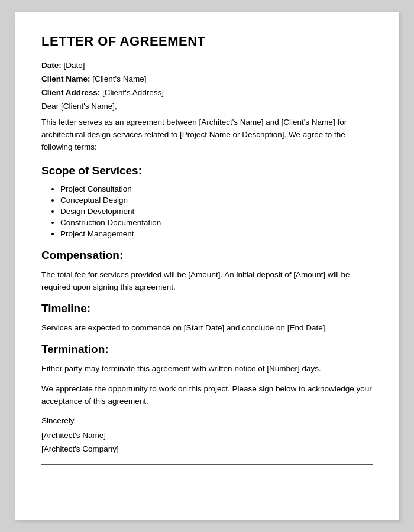  Describe the element at coordinates (207, 281) in the screenshot. I see `compensation-body: The total fee for services provided will…` at that location.